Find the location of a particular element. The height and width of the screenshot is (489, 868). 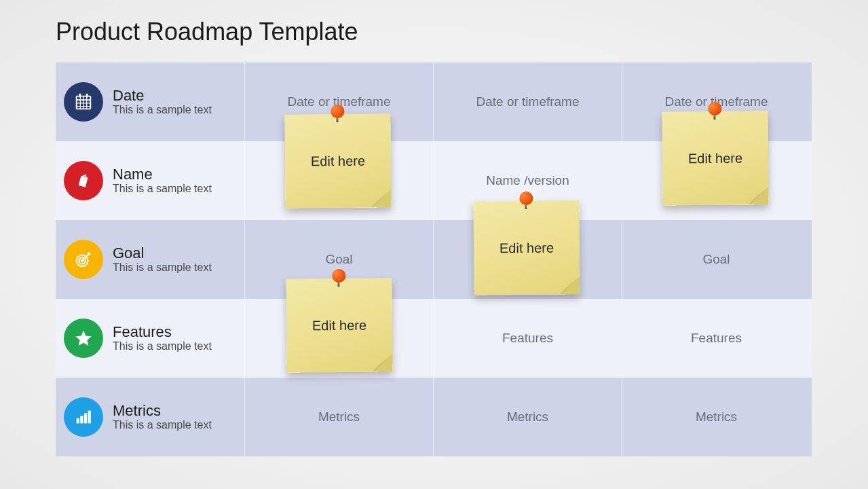

label-cell-features: FeaturesThis is a sample text is located at coordinates (150, 338).